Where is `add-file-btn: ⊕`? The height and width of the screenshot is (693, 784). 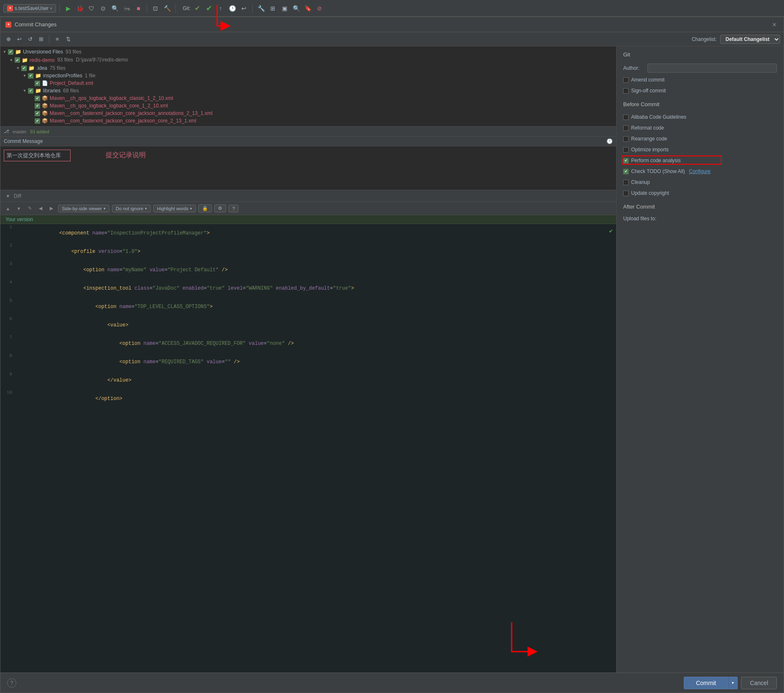 add-file-btn: ⊕ is located at coordinates (8, 39).